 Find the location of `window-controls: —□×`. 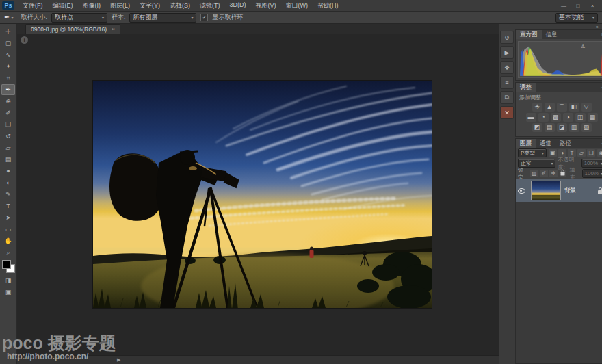

window-controls: —□× is located at coordinates (580, 5).